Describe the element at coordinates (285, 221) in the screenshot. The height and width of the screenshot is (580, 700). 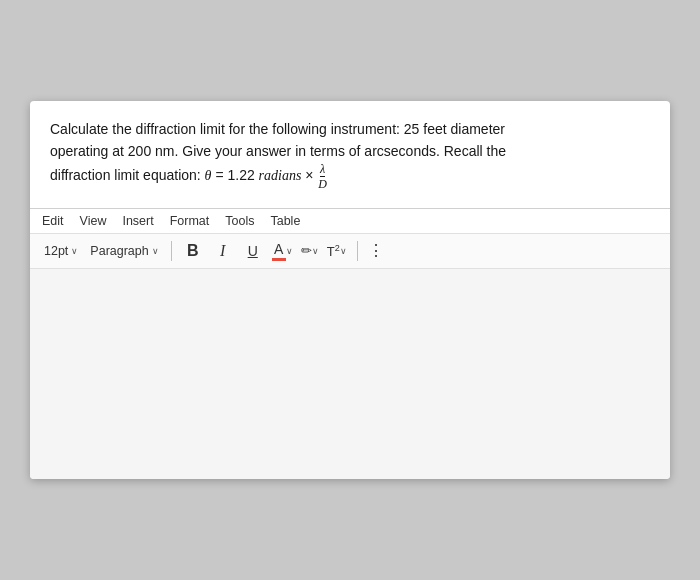
I see `menu-table: Table` at that location.